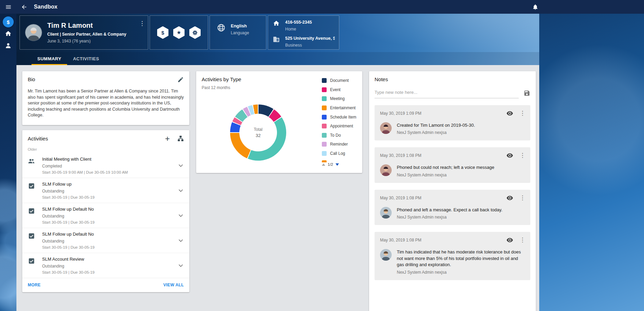 This screenshot has height=311, width=644. I want to click on legend-label: Entertainment, so click(343, 108).